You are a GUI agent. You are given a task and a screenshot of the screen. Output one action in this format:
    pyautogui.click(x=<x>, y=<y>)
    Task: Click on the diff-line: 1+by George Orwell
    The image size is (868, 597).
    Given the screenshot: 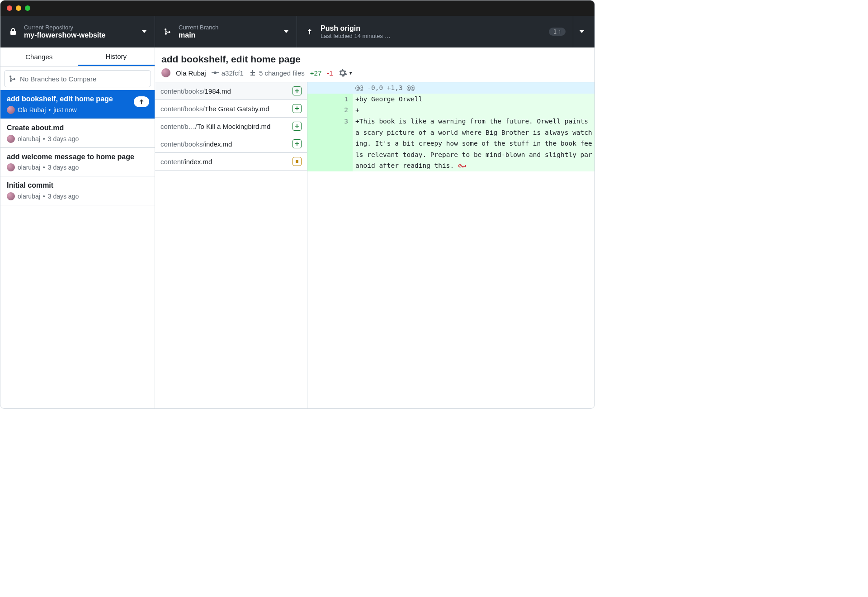 What is the action you would take?
    pyautogui.click(x=451, y=100)
    